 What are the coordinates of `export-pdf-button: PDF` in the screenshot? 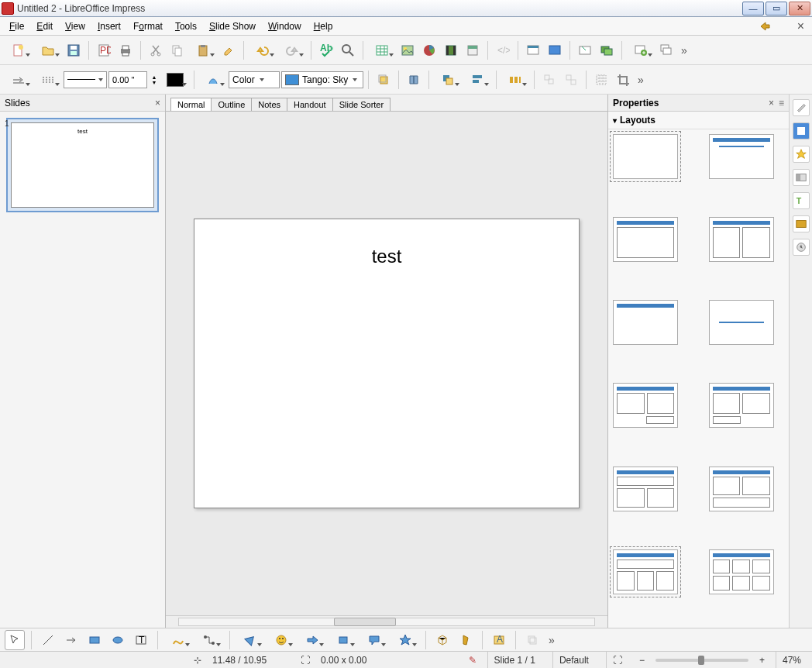 It's located at (104, 50).